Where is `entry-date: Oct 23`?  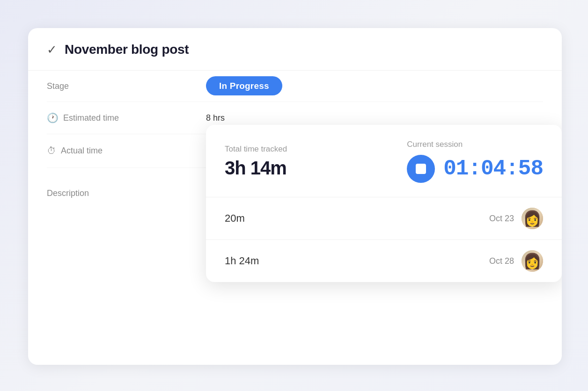
entry-date: Oct 23 is located at coordinates (502, 219).